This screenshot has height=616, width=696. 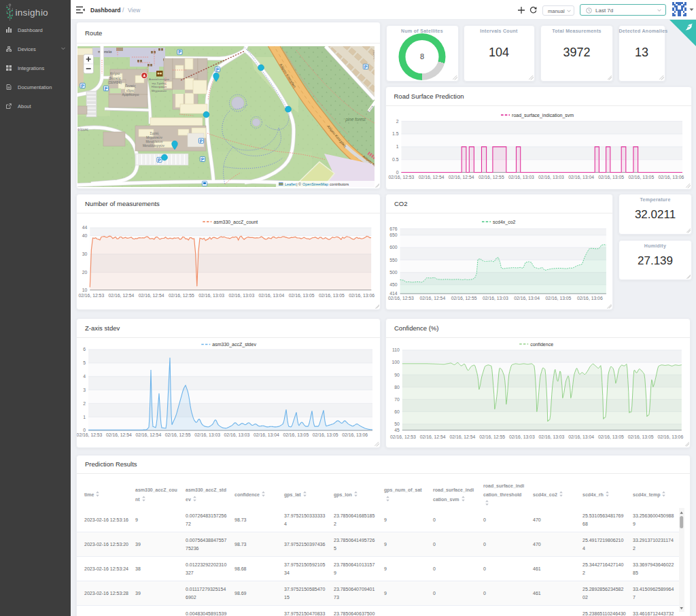 I want to click on svg-text: Κτήριο, so click(x=116, y=73).